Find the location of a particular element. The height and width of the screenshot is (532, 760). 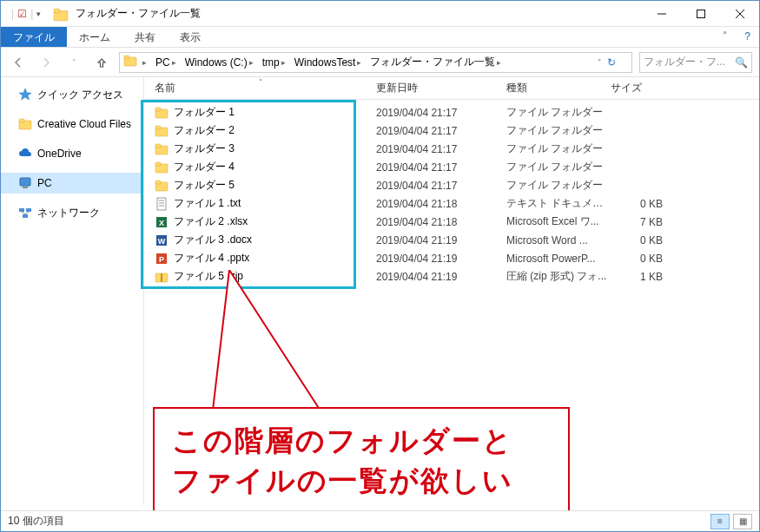

file-size: 0 KB is located at coordinates (645, 240).